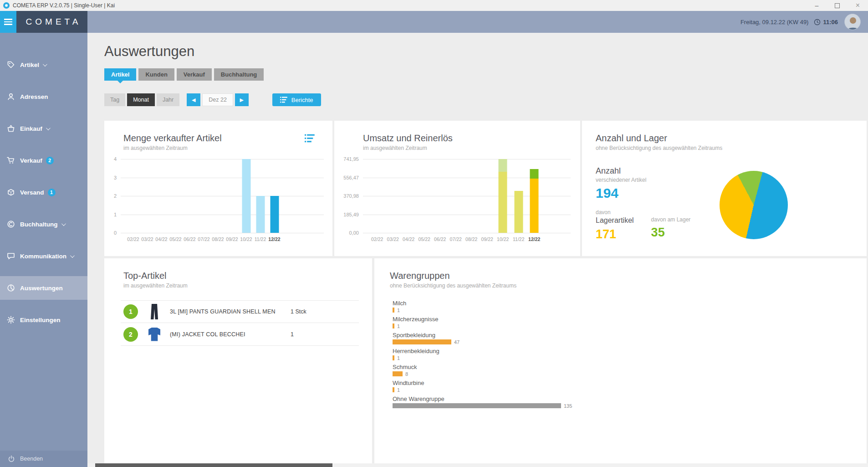 The height and width of the screenshot is (467, 868). What do you see at coordinates (11, 320) in the screenshot?
I see `gear-icon` at bounding box center [11, 320].